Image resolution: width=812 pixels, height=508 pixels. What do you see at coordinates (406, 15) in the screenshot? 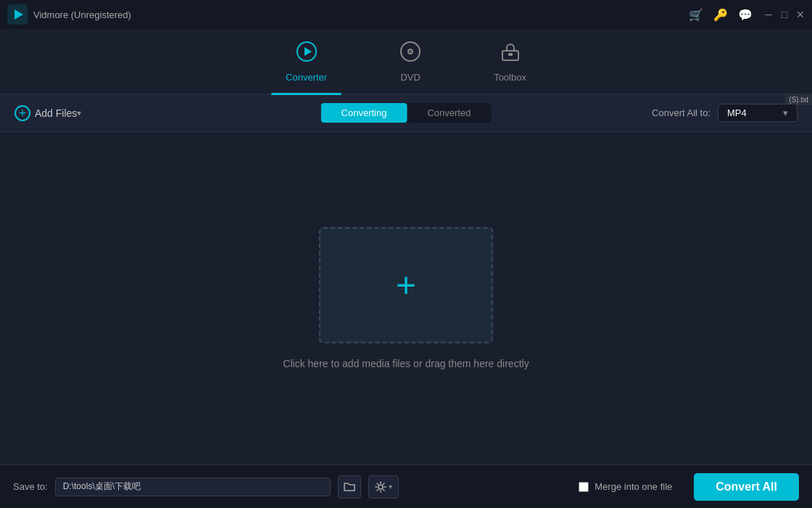
I see `title-bar: Vidmore (Unregistered) 🛒 🔑 💬 ─ □ ✕` at bounding box center [406, 15].